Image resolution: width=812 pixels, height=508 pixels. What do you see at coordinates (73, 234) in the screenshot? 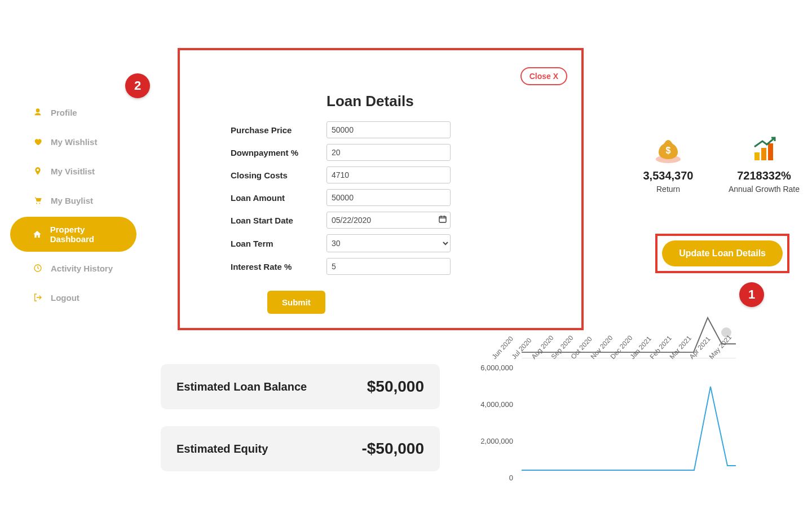
I see `sidebar-item-property-dashboard: Property Dashboard` at bounding box center [73, 234].